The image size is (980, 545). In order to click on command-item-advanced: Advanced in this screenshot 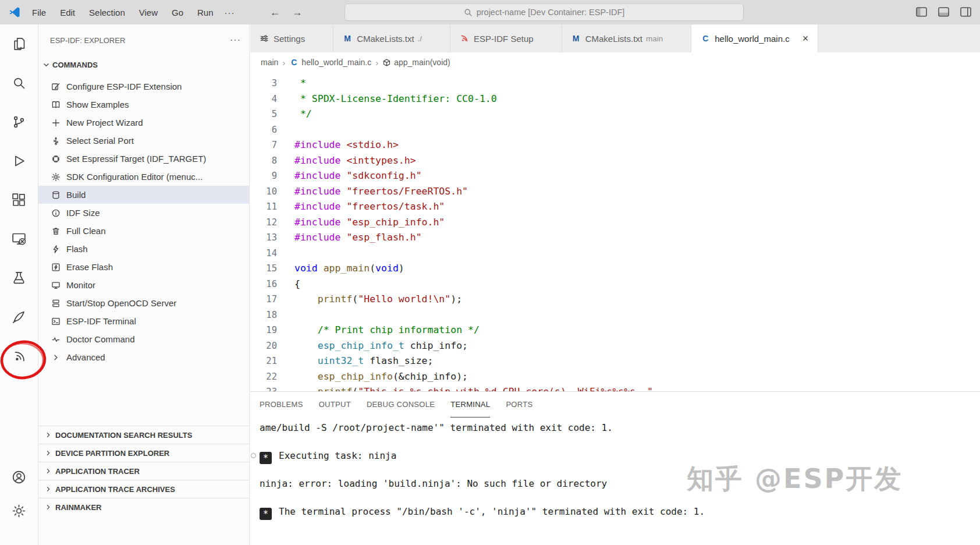, I will do `click(144, 358)`.